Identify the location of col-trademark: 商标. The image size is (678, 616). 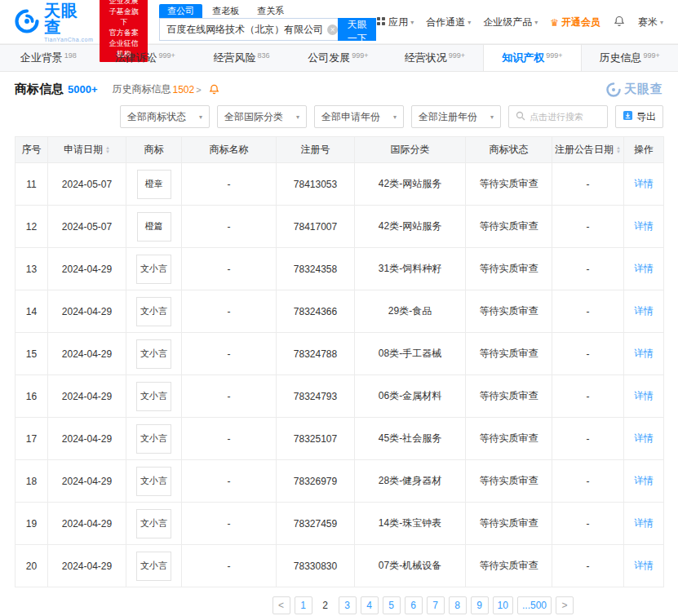
(154, 150).